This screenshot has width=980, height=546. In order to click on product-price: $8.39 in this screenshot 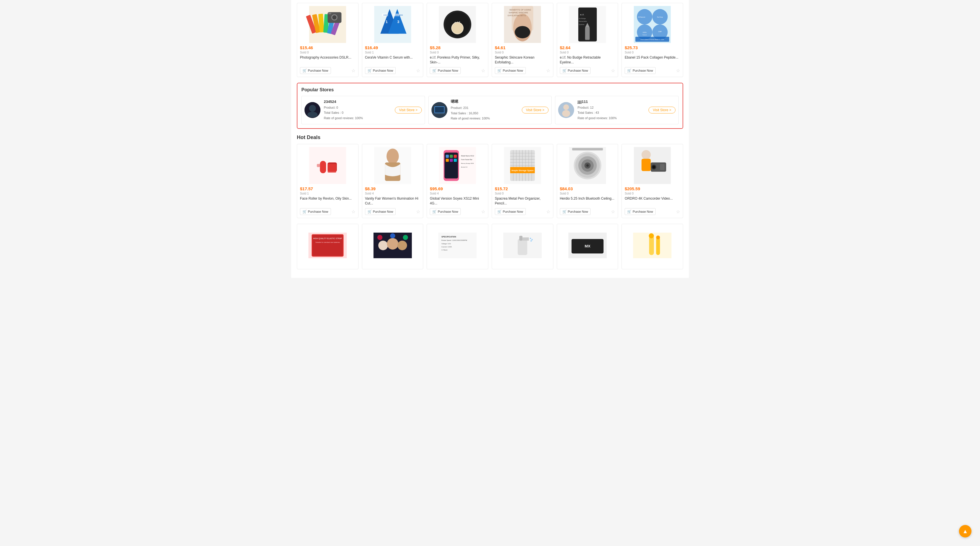, I will do `click(393, 189)`.